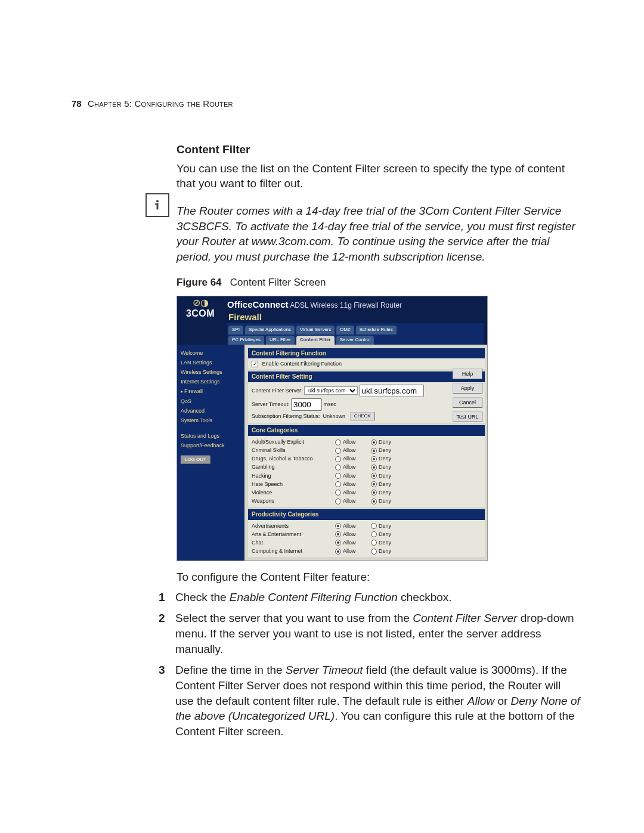 Image resolution: width=644 pixels, height=833 pixels. I want to click on intro-paragraph: You can use the list on the Content Filt…, so click(379, 176).